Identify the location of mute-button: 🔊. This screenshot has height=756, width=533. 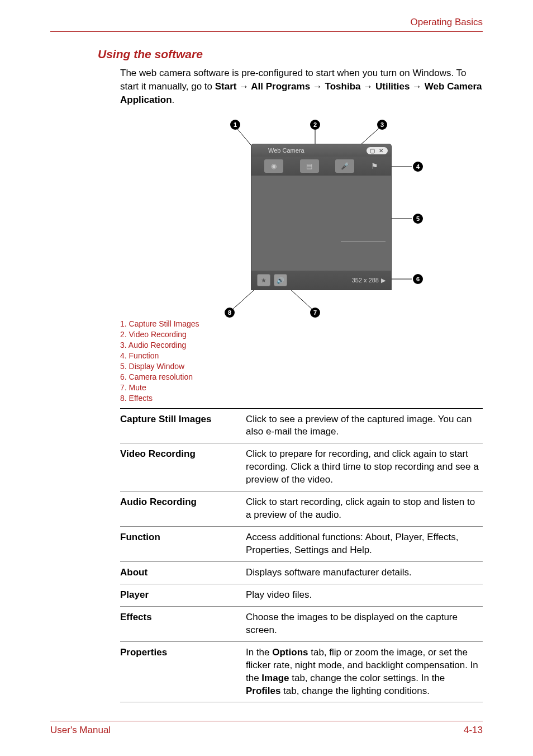
(280, 280).